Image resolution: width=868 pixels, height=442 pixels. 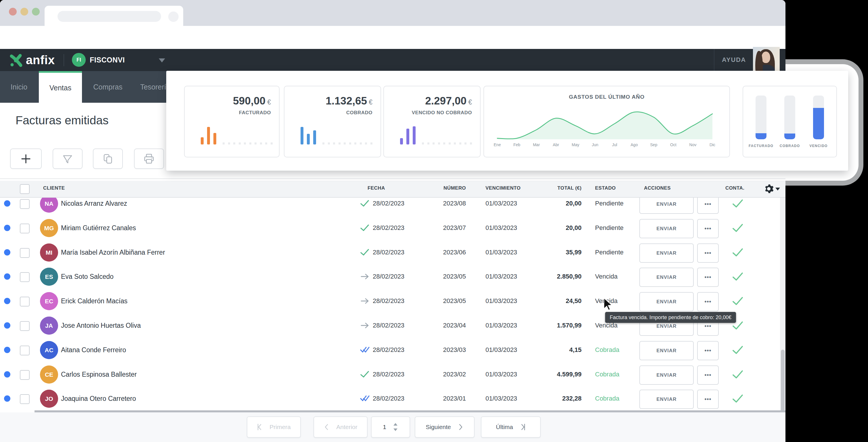 What do you see at coordinates (79, 60) in the screenshot?
I see `org-badge: FI` at bounding box center [79, 60].